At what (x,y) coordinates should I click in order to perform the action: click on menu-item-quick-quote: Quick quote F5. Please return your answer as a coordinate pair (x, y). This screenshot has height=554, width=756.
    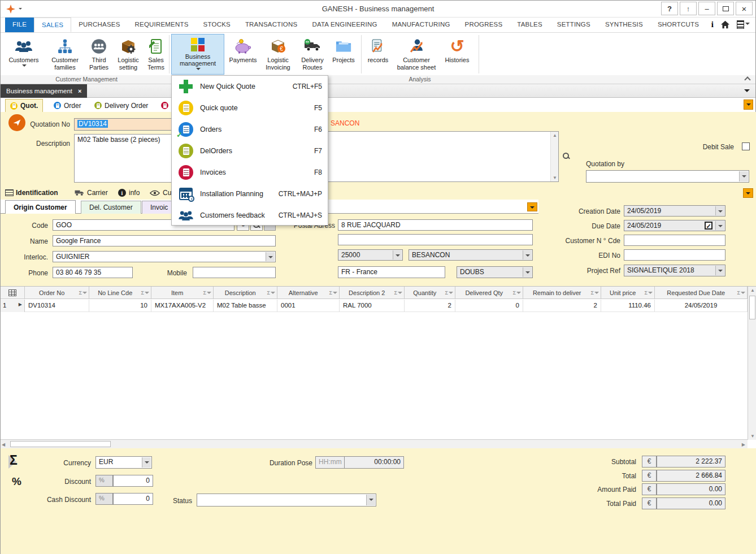
    Looking at the image, I should click on (250, 108).